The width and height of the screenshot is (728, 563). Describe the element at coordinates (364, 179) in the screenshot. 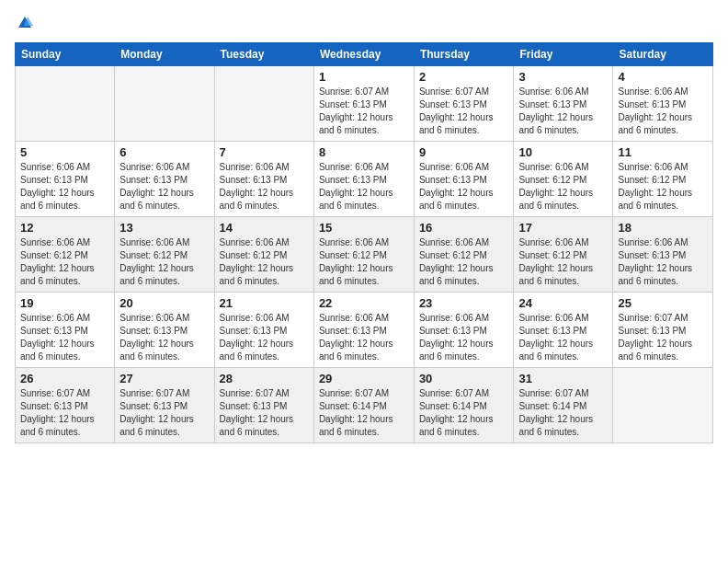

I see `calendar-day-cell: 8Sunrise: 6:06 AM Sunset: 6:13 PM Daylig…` at that location.